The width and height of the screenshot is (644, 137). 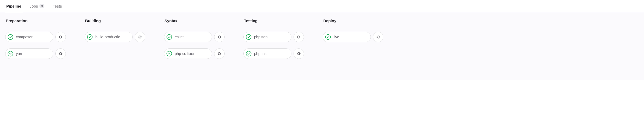 What do you see at coordinates (115, 37) in the screenshot?
I see `job-row: build-productio…` at bounding box center [115, 37].